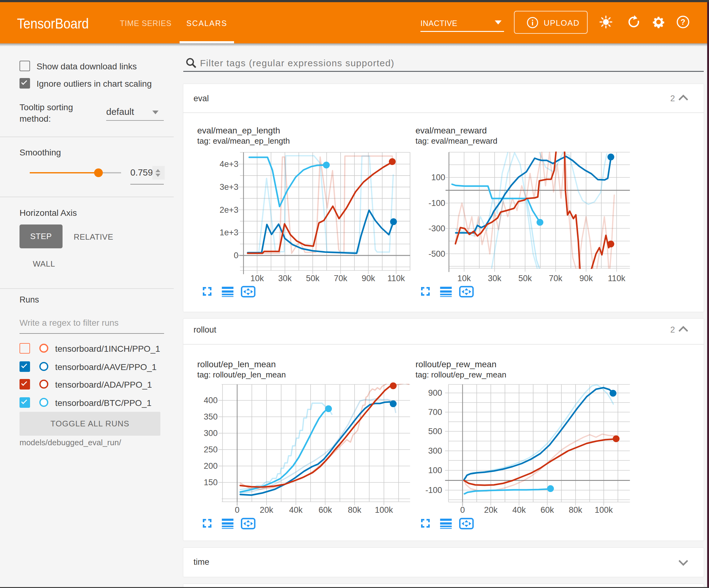 This screenshot has height=588, width=709. What do you see at coordinates (435, 393) in the screenshot?
I see `svg-text: 900` at bounding box center [435, 393].